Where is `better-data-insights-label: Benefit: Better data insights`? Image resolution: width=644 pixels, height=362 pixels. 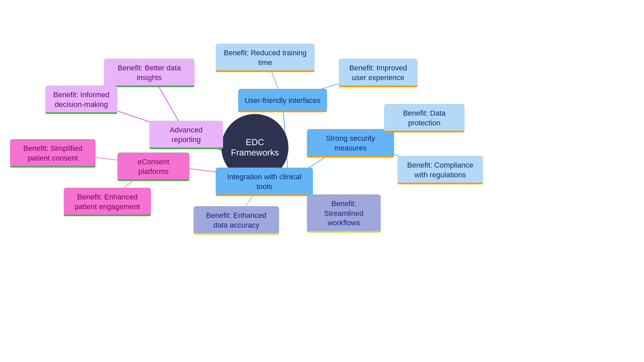 better-data-insights-label: Benefit: Better data insights is located at coordinates (149, 73).